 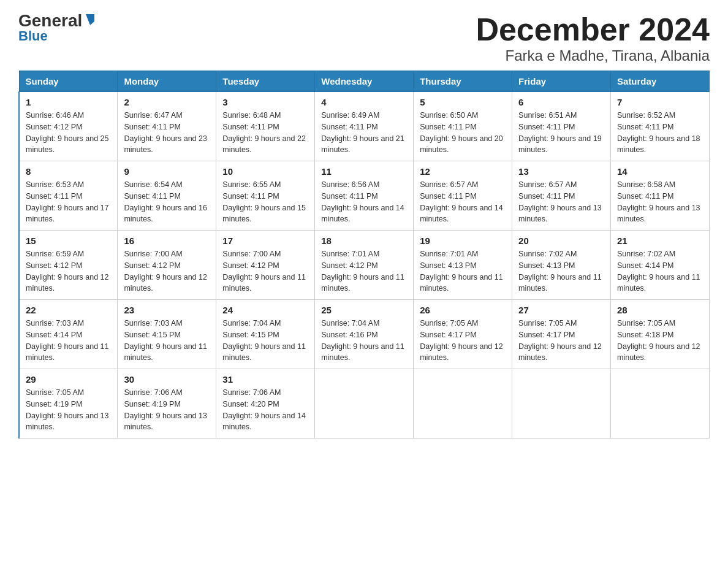 What do you see at coordinates (69, 379) in the screenshot?
I see `day-number: 29` at bounding box center [69, 379].